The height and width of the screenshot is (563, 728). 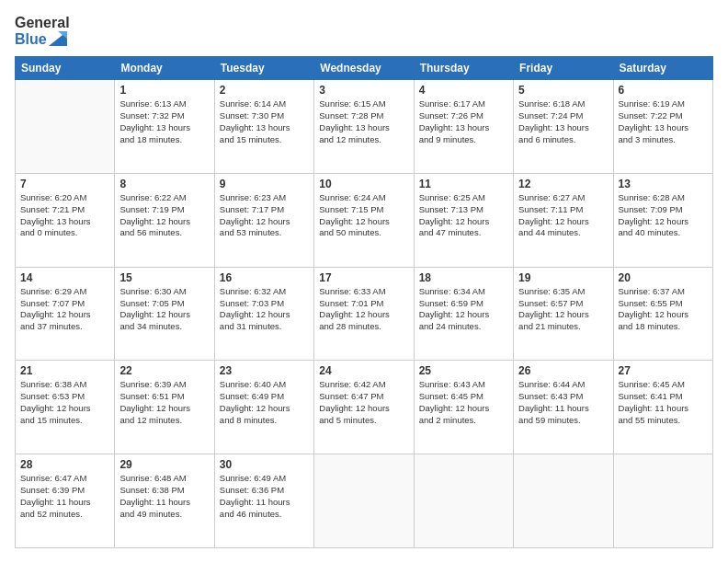 I want to click on day-number: 11, so click(x=463, y=184).